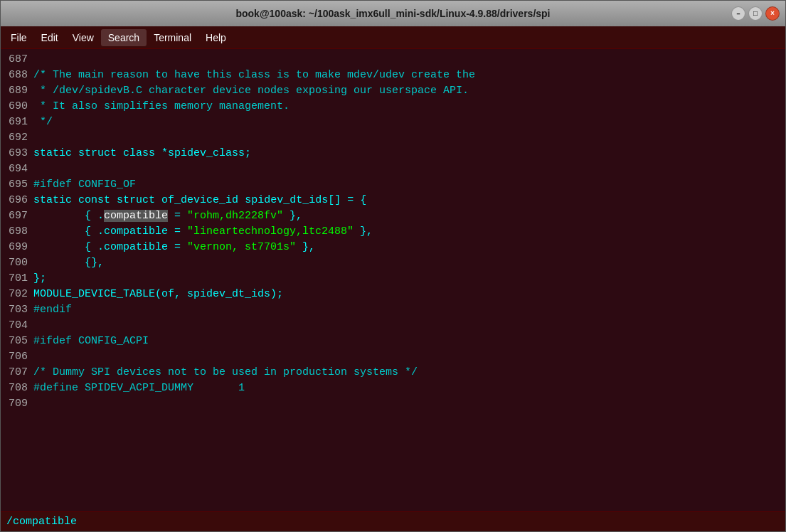 This screenshot has width=786, height=532. I want to click on window-controls: – □ ×, so click(755, 14).